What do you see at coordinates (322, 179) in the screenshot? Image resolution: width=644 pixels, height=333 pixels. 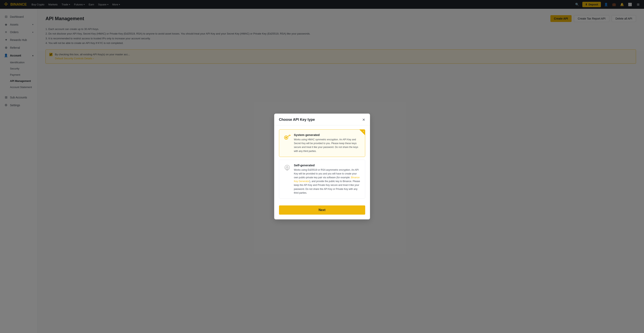 I see `self-generated-card: Self-generated Works using Ed25519 or RS…` at bounding box center [322, 179].